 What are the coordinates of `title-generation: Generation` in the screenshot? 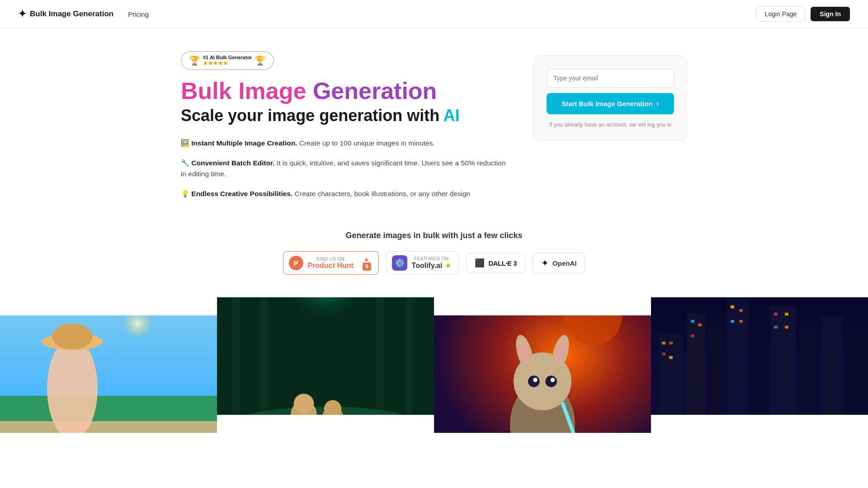 It's located at (375, 91).